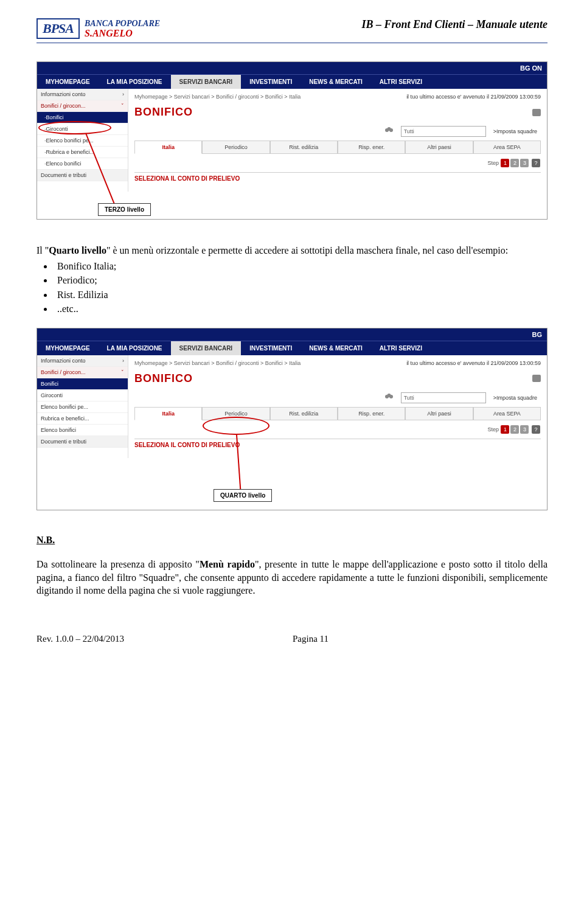 This screenshot has width=584, height=924. I want to click on sidebar-elenco: Elenco bonifici, so click(83, 431).